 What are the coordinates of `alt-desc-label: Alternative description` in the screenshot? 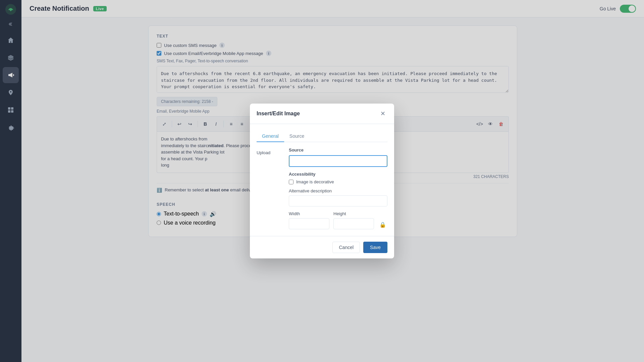 It's located at (338, 191).